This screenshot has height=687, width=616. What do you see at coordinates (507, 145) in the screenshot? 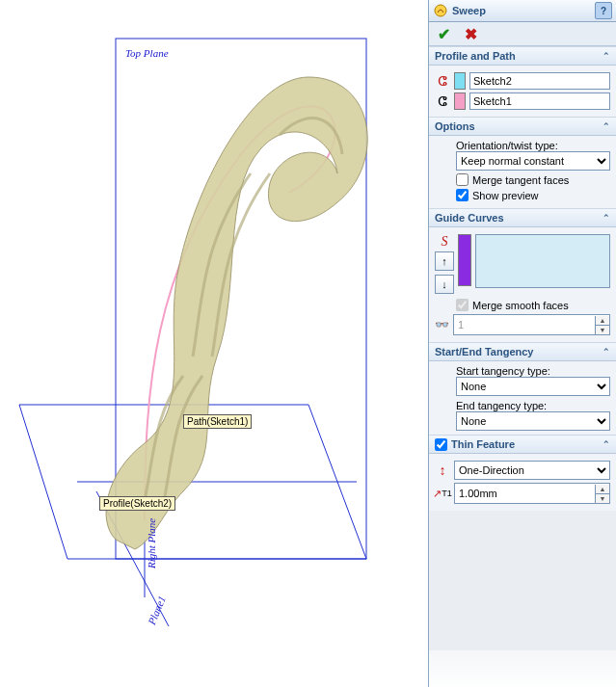
I see `orientation-label: Orientation/twist type:` at bounding box center [507, 145].